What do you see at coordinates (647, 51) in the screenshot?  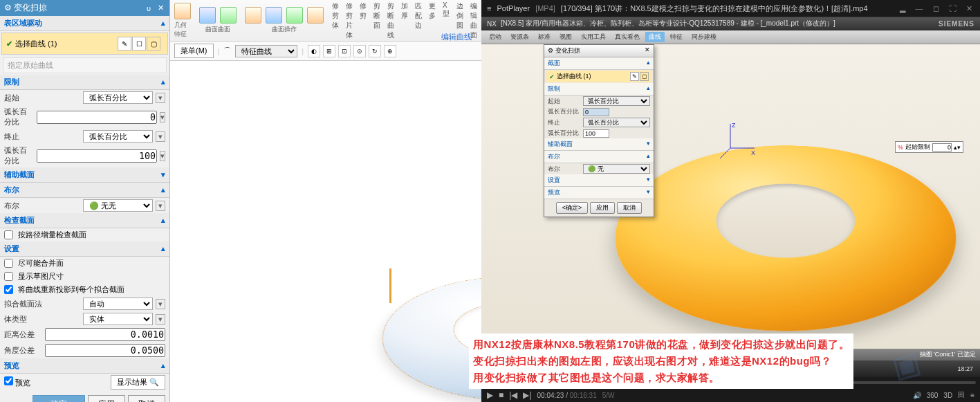 I see `dlg-close-icon: ✕` at bounding box center [647, 51].